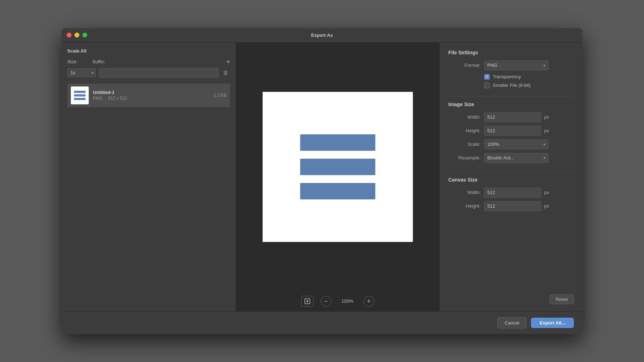 The height and width of the screenshot is (362, 644). What do you see at coordinates (464, 65) in the screenshot?
I see `format-label: Format:` at bounding box center [464, 65].